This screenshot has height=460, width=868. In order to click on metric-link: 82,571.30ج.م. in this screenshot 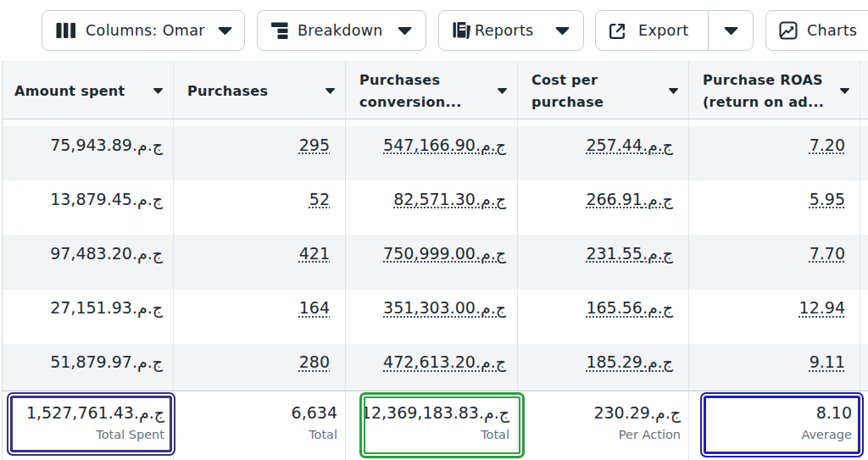, I will do `click(449, 199)`.